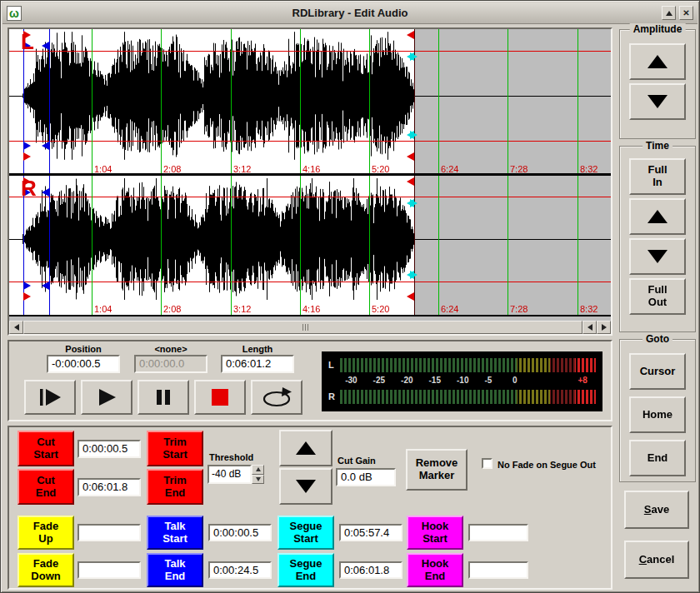 Image resolution: width=700 pixels, height=593 pixels. What do you see at coordinates (407, 380) in the screenshot?
I see `meter-scale--20: -20` at bounding box center [407, 380].